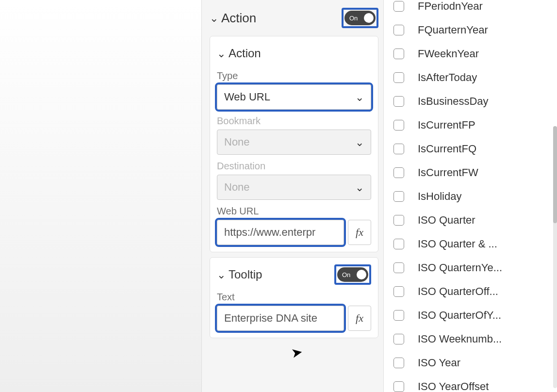 This screenshot has width=557, height=392. Describe the element at coordinates (471, 125) in the screenshot. I see `field-item: IsCurrentFP` at that location.